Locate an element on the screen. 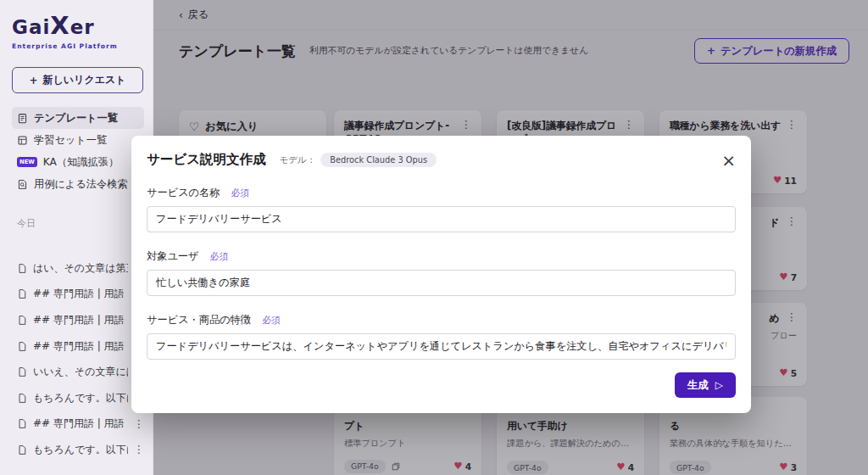 This screenshot has width=868, height=475. generate-label: 生成 is located at coordinates (698, 385).